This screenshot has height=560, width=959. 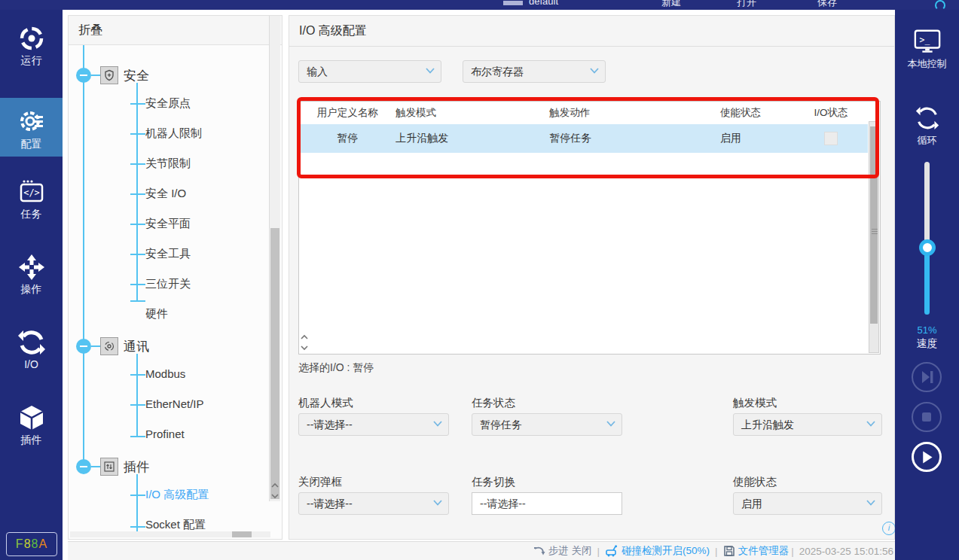 What do you see at coordinates (563, 551) in the screenshot?
I see `step-mode-status: 步进 关闭` at bounding box center [563, 551].